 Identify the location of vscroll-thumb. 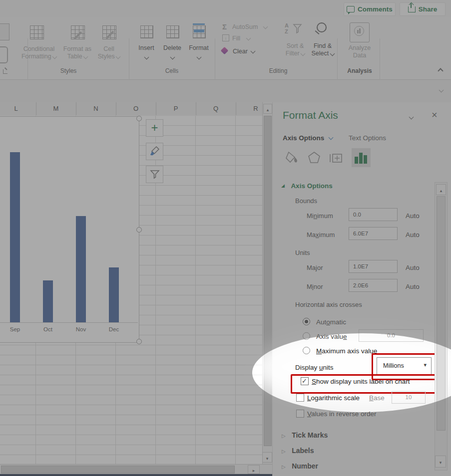
(268, 281).